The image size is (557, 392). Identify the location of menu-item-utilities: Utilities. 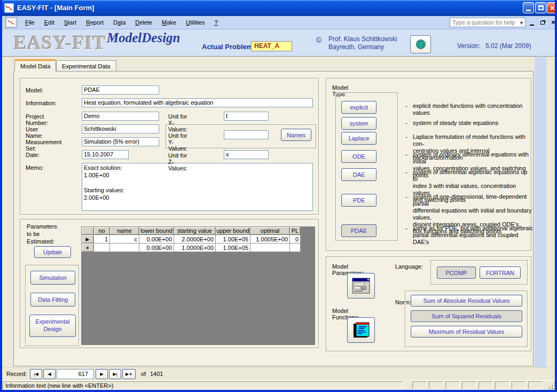
(195, 22).